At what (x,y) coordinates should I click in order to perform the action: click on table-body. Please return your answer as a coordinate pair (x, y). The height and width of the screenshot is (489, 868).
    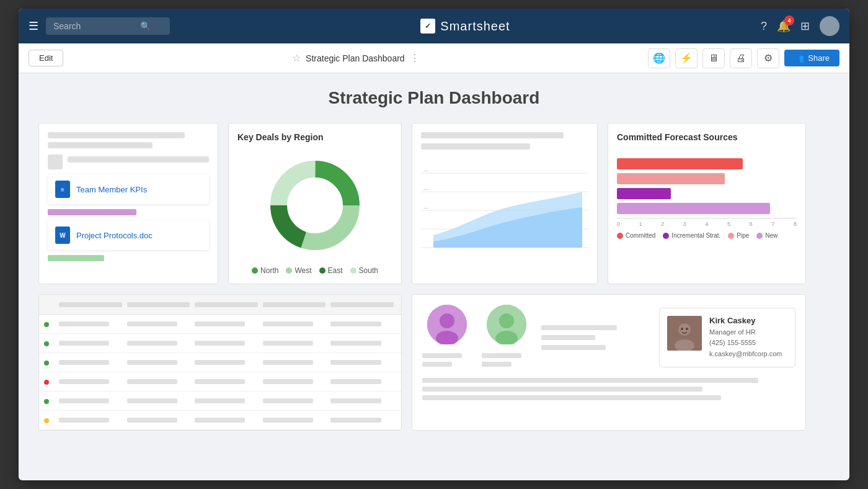
    Looking at the image, I should click on (220, 372).